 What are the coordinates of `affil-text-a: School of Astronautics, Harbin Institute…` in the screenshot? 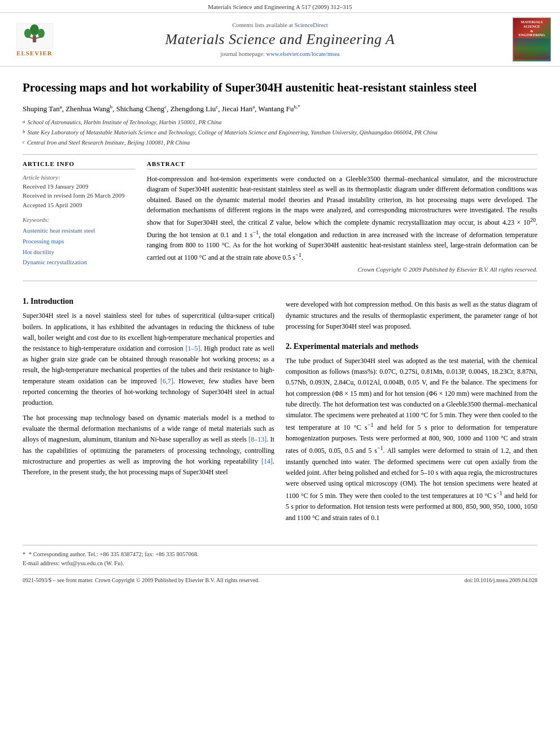 It's located at (125, 123).